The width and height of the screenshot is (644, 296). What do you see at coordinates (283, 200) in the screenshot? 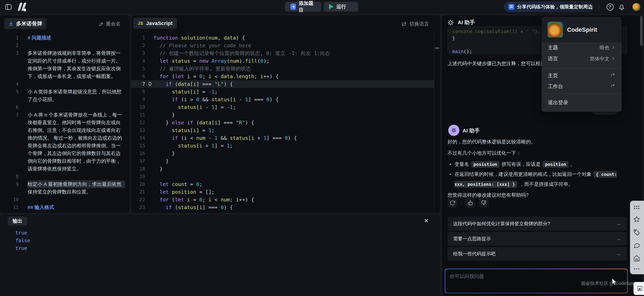
I see `code-line: 22 for (let i = 0; i < num; i++) {` at bounding box center [283, 200].